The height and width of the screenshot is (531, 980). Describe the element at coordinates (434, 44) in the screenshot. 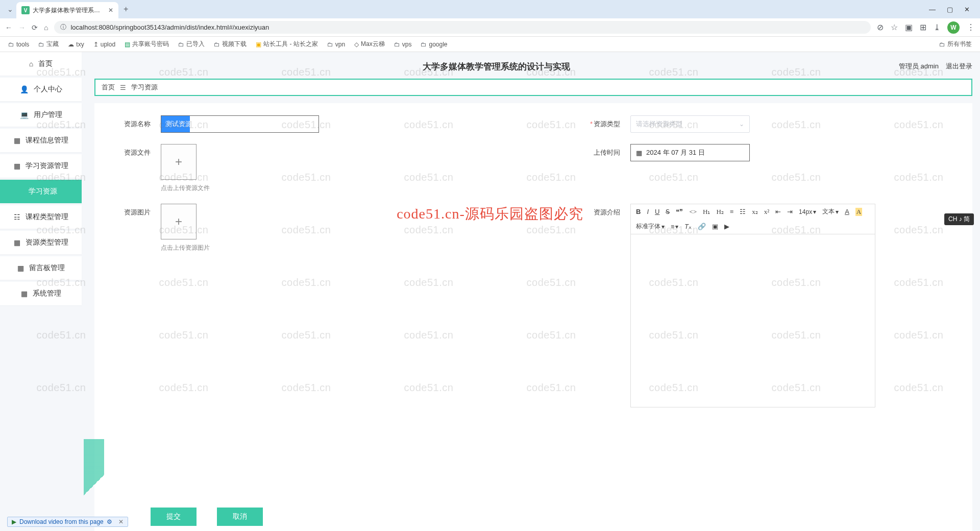

I see `bookmark-google: 🗀google` at that location.